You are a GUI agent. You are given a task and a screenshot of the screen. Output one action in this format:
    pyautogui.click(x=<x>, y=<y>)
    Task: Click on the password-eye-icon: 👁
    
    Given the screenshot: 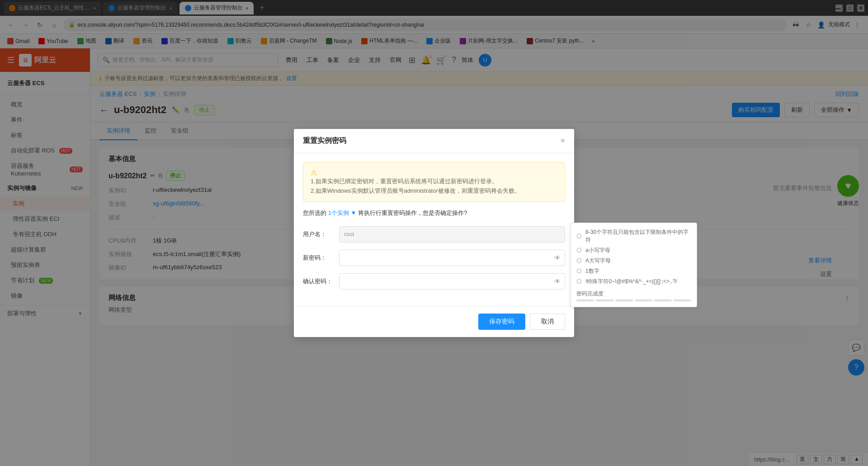 What is the action you would take?
    pyautogui.click(x=557, y=258)
    